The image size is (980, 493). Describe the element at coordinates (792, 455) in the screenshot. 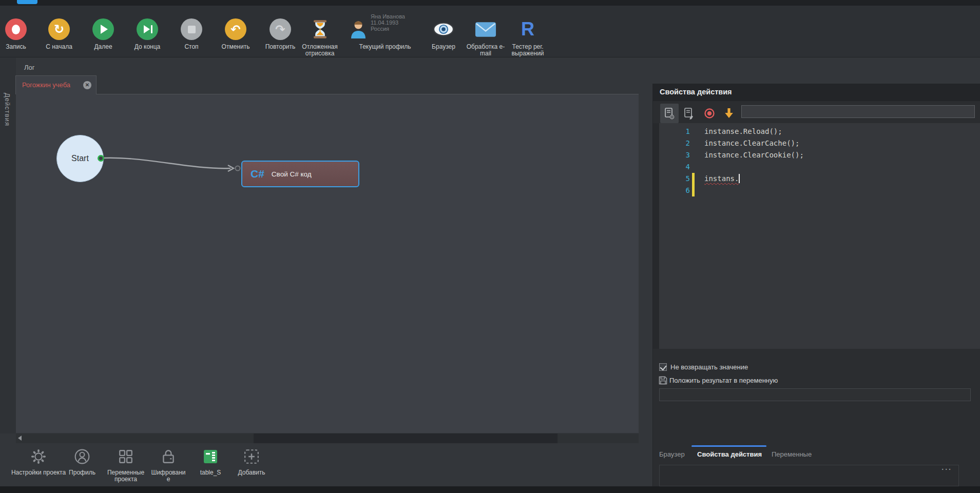

I see `tab-variables: Переменные` at that location.